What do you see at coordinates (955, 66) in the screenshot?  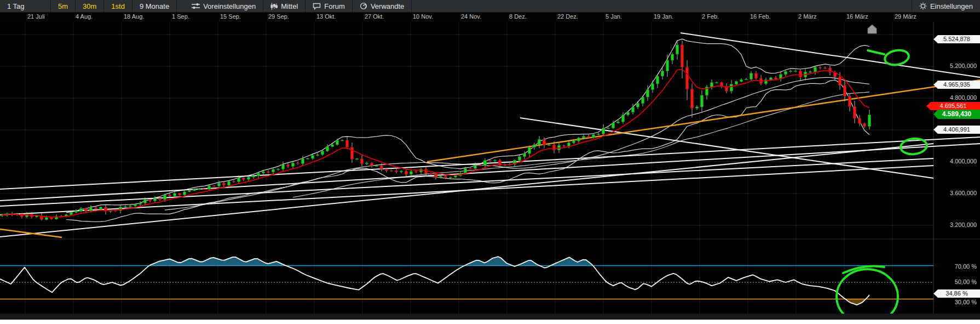 I see `price-gridline-label: 5.200,000` at bounding box center [955, 66].